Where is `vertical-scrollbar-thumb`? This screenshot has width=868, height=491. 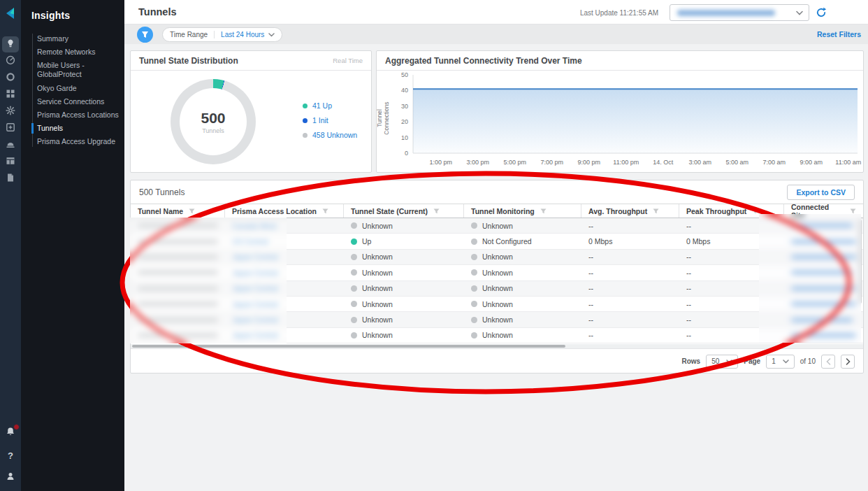 vertical-scrollbar-thumb is located at coordinates (860, 262).